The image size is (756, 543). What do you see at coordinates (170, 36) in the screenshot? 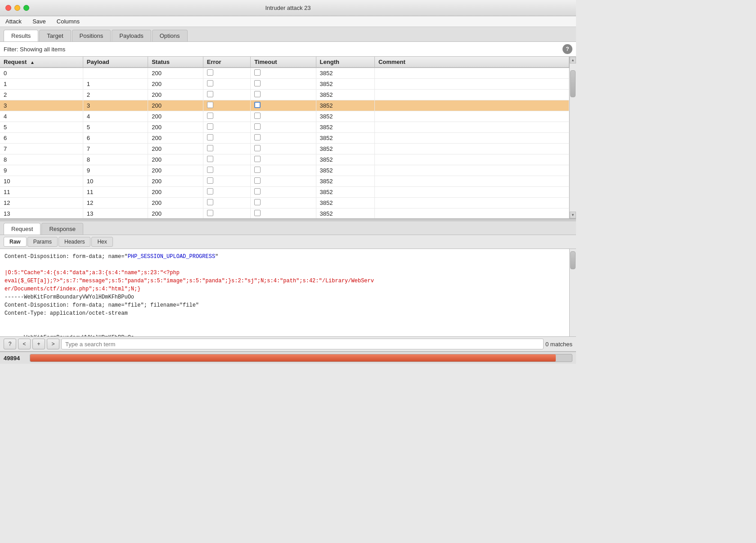
I see `tab-options: Options` at bounding box center [170, 36].